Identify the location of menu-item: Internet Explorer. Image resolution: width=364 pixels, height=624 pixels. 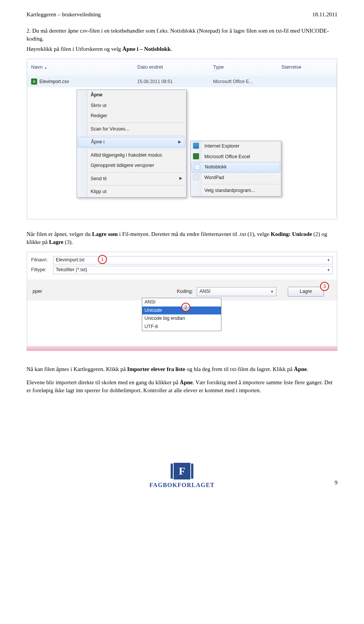
(236, 146).